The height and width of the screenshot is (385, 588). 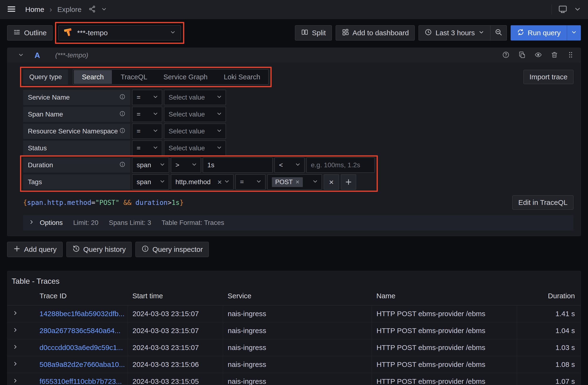 What do you see at coordinates (45, 77) in the screenshot?
I see `query-type-label: Query type` at bounding box center [45, 77].